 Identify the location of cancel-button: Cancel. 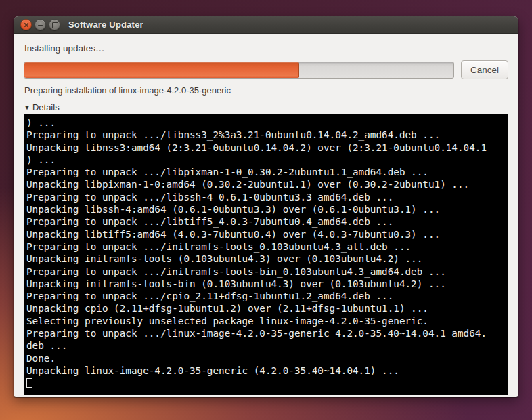
(485, 70).